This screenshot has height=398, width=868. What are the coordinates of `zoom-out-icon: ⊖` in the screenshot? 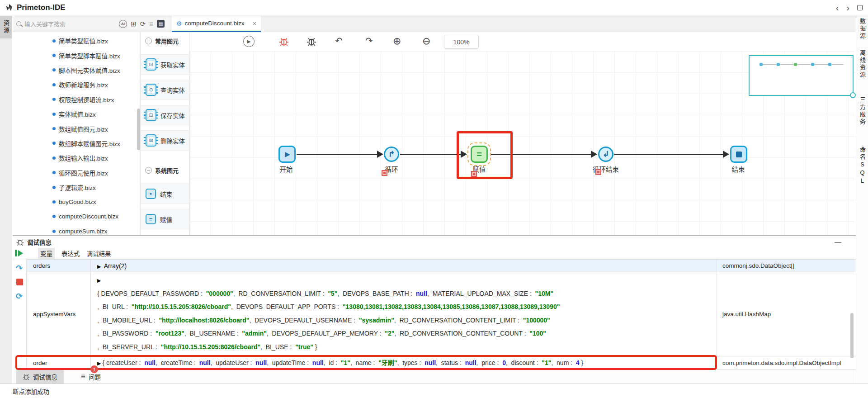 It's located at (426, 41).